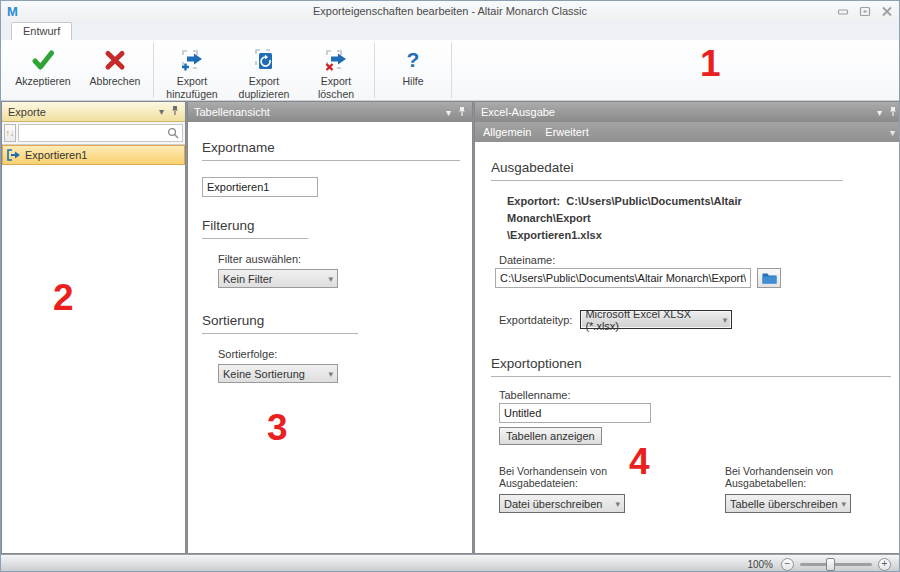 The height and width of the screenshot is (572, 900). I want to click on close-icon, so click(887, 12).